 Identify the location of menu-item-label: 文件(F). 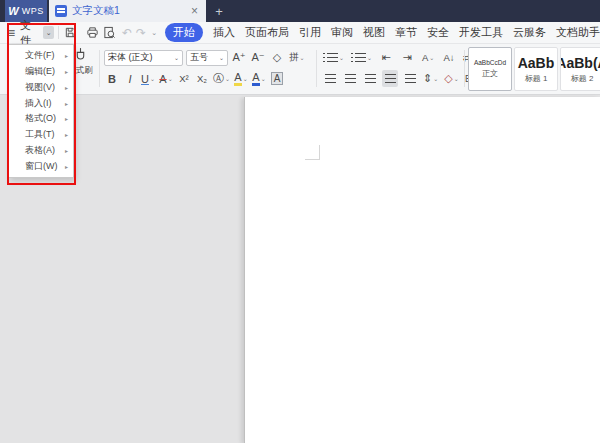
(45, 56).